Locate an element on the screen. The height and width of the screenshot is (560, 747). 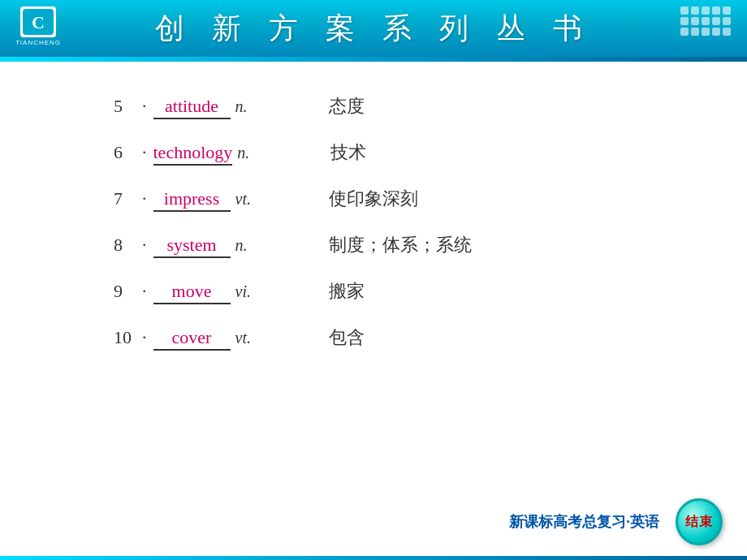
vocab-item: 10 · cover vt. 包含 is located at coordinates (382, 338).